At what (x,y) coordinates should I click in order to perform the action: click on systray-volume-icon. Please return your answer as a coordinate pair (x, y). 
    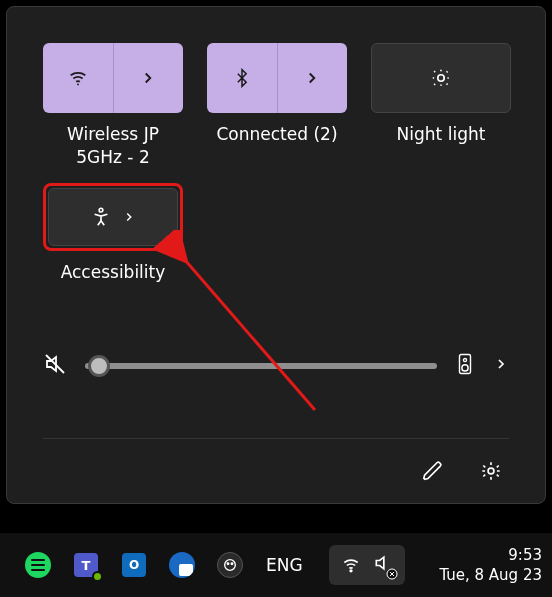
    Looking at the image, I should click on (383, 565).